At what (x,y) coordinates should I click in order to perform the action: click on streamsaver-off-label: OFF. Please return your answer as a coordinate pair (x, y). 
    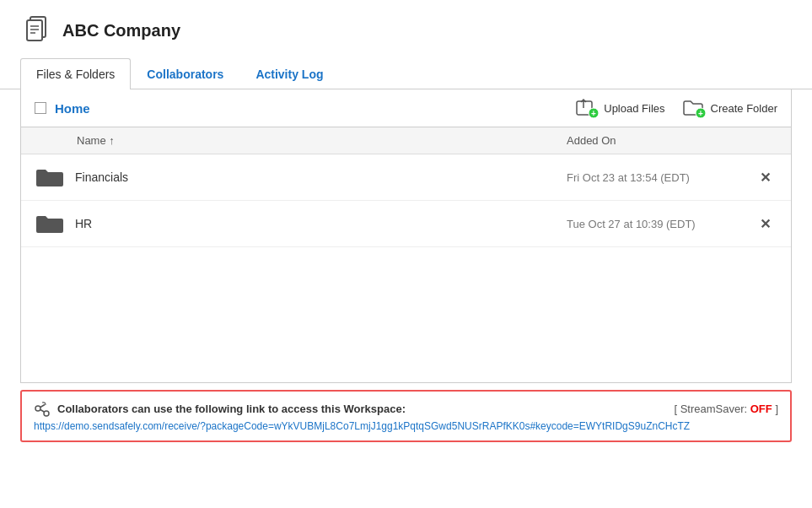
    Looking at the image, I should click on (761, 408).